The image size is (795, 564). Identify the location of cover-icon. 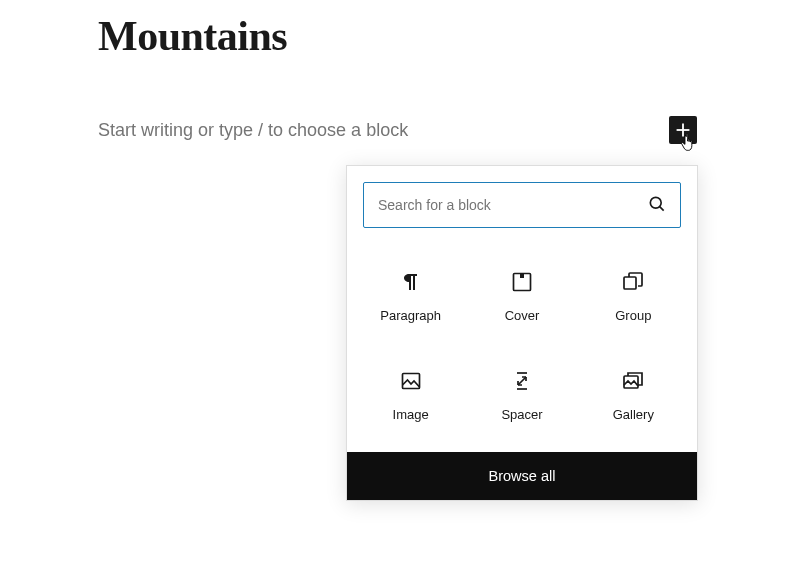
(522, 282).